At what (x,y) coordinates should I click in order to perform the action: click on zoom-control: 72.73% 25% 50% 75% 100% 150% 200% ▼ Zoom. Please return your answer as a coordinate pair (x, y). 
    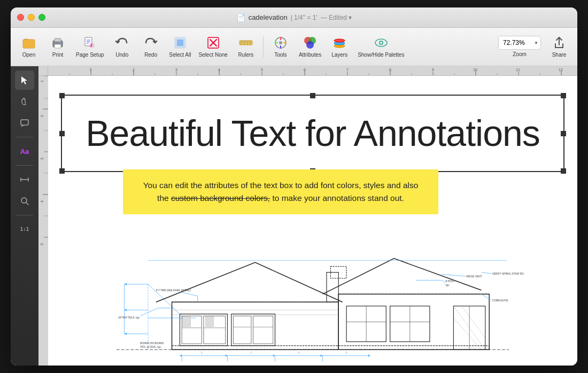
    Looking at the image, I should click on (520, 47).